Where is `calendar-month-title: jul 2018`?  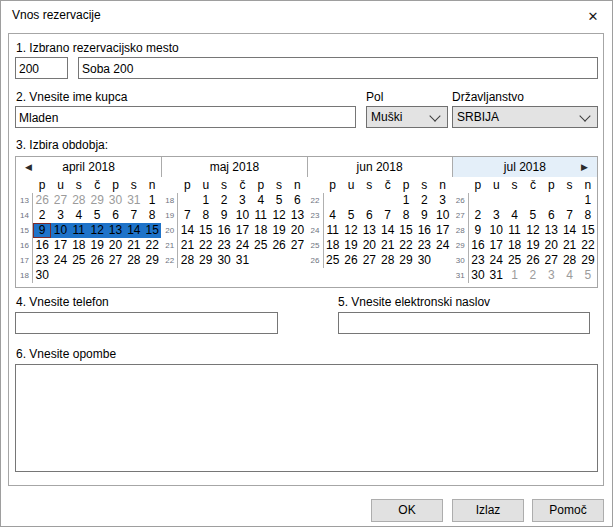
calendar-month-title: jul 2018 is located at coordinates (524, 167).